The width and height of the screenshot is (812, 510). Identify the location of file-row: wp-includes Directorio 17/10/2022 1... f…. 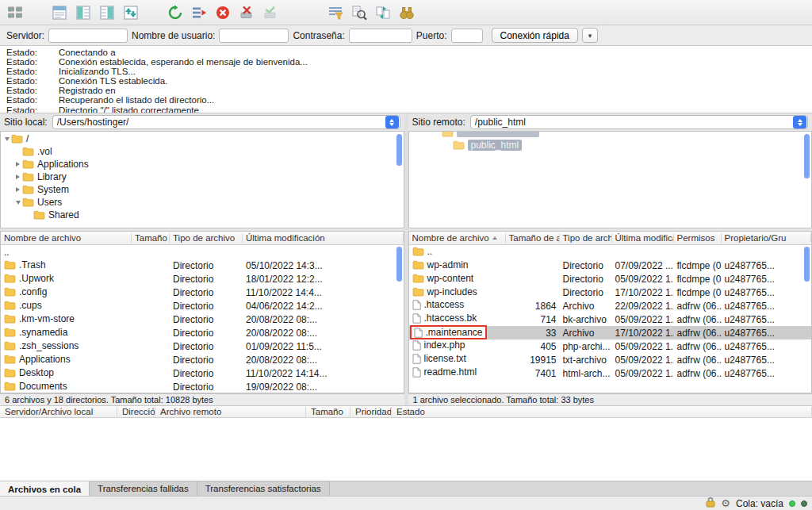
(611, 292).